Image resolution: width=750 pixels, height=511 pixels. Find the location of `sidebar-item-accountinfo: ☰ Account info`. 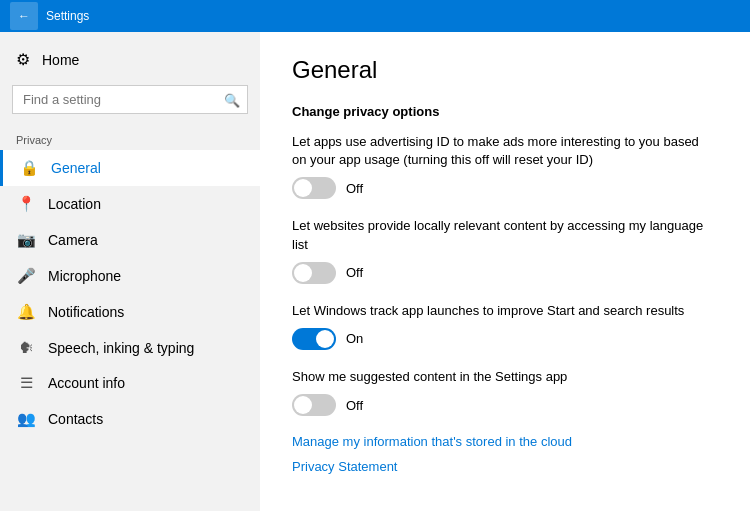

sidebar-item-accountinfo: ☰ Account info is located at coordinates (130, 383).